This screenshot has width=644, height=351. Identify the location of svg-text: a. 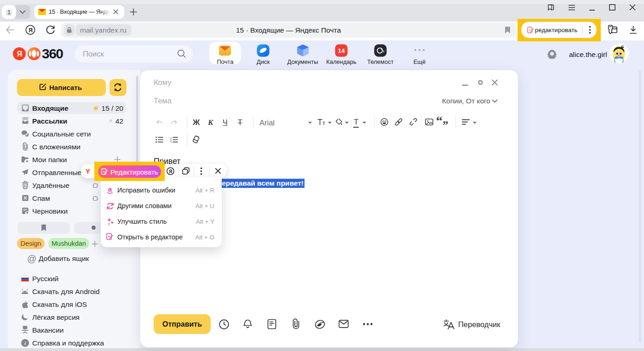
(110, 189).